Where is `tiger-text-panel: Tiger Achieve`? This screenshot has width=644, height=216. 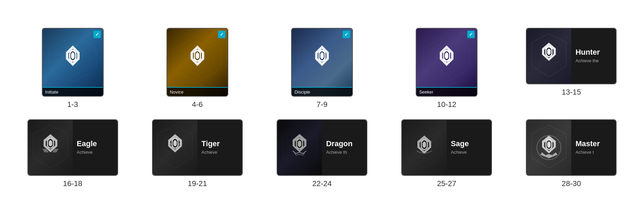
tiger-text-panel: Tiger Achieve is located at coordinates (220, 148).